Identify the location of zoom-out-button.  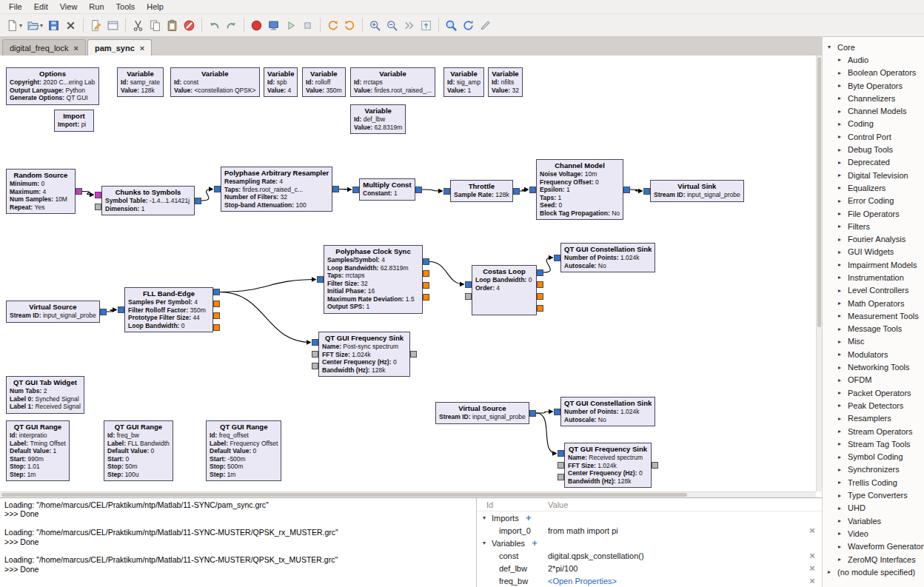
(392, 25).